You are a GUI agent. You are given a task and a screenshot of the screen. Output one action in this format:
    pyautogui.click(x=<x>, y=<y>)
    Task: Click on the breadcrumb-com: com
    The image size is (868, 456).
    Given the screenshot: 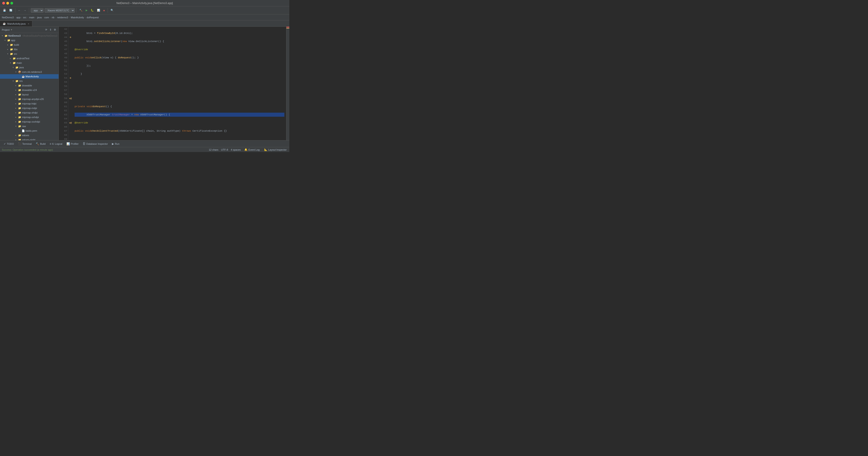 What is the action you would take?
    pyautogui.click(x=46, y=18)
    